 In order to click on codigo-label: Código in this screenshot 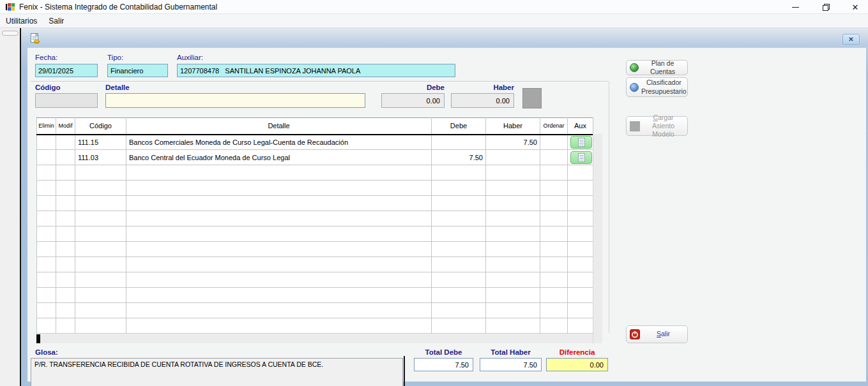, I will do `click(48, 87)`.